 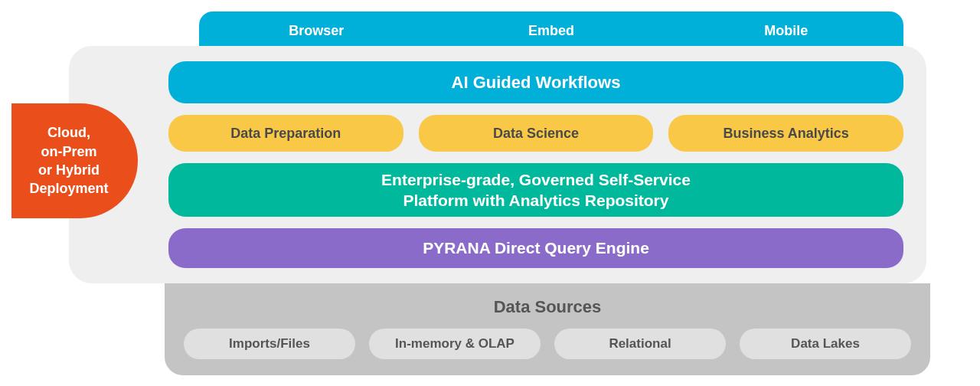 I want to click on data-sources-pills: Imports/Files In-memory & OLAP Relationa…, so click(x=547, y=344).